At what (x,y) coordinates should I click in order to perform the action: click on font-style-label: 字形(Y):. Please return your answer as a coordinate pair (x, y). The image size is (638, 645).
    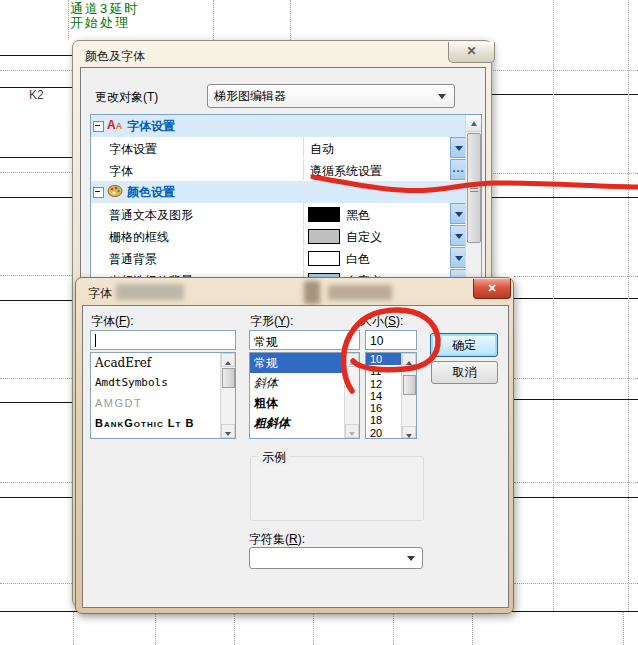
    Looking at the image, I should click on (272, 322).